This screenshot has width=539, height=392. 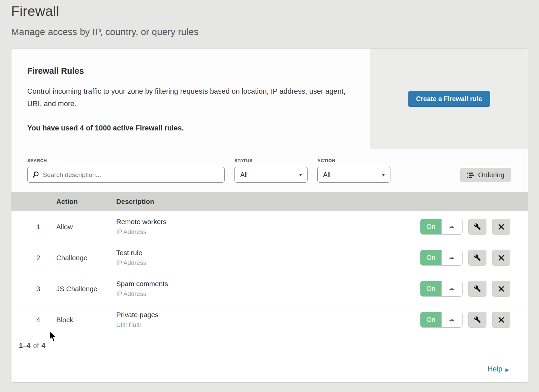 What do you see at coordinates (507, 369) in the screenshot?
I see `help-arrow-icon: ▶` at bounding box center [507, 369].